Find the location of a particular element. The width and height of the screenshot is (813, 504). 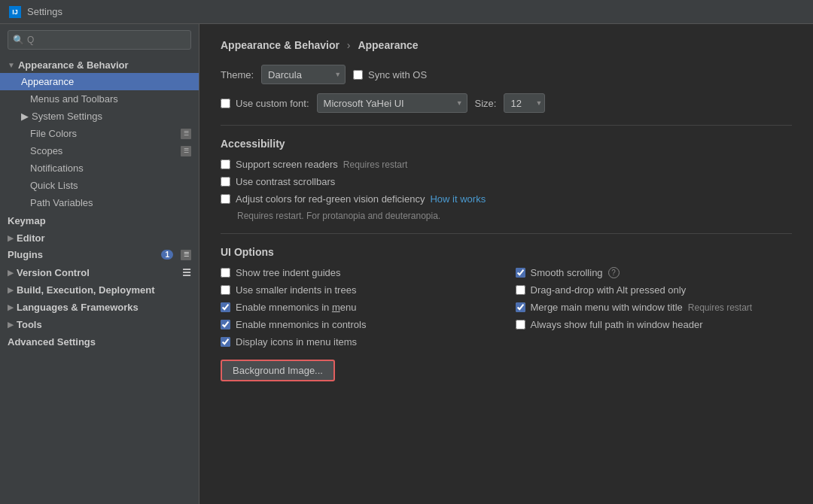

version-control-icon: ☰ is located at coordinates (187, 272).